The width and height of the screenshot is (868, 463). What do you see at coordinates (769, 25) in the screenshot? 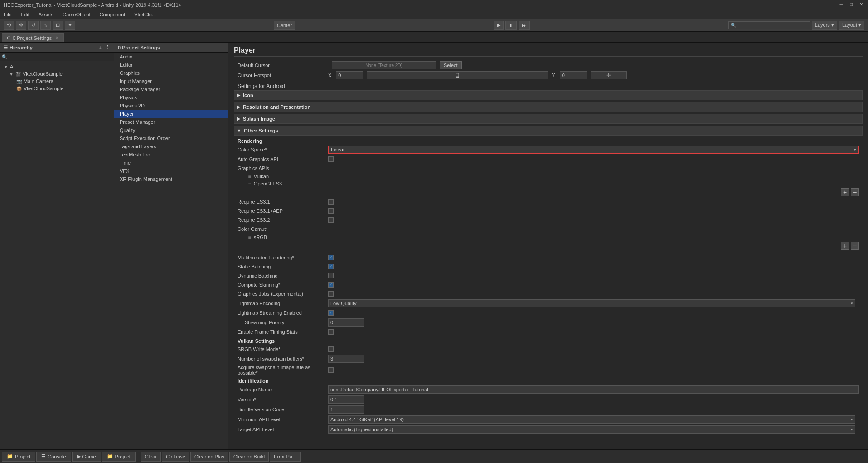
I see `toolbar-search: 🔍` at bounding box center [769, 25].